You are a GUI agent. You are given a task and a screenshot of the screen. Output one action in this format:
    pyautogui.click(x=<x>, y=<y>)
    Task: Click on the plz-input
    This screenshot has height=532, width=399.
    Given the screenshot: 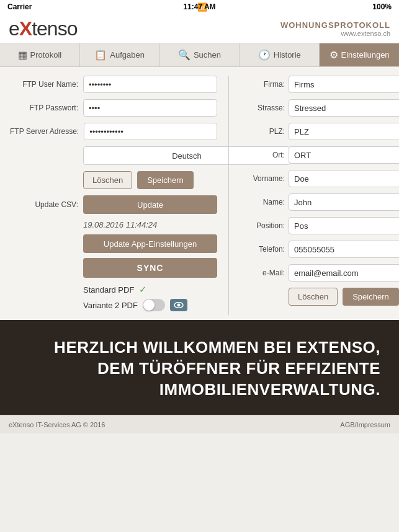 What is the action you would take?
    pyautogui.click(x=344, y=131)
    